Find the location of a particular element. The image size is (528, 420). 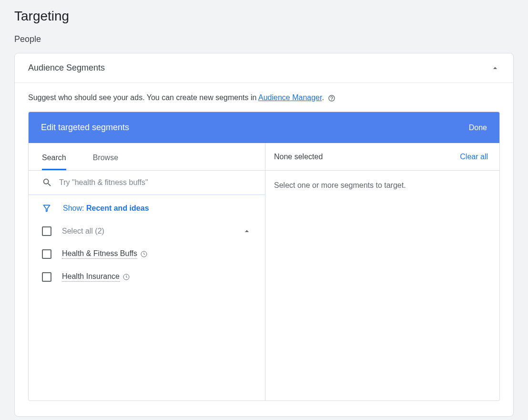

editor-title: Edit targeted segments is located at coordinates (85, 128).